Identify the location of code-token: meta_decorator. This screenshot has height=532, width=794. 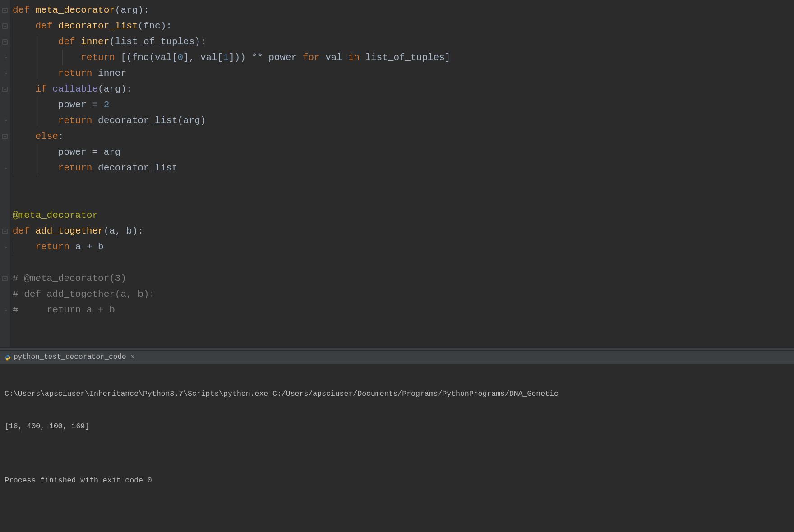
(75, 10).